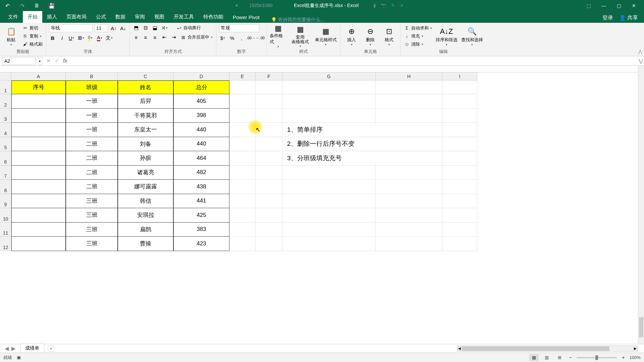  I want to click on cell: 总分, so click(201, 87).